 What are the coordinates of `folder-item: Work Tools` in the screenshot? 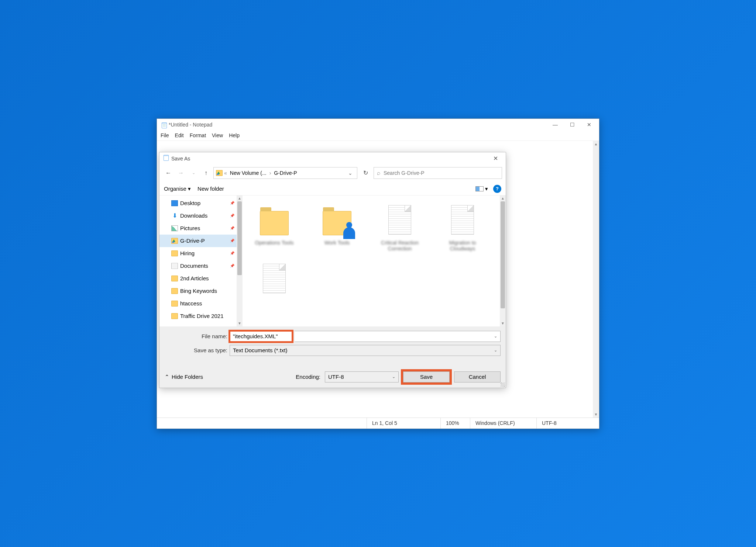 It's located at (337, 227).